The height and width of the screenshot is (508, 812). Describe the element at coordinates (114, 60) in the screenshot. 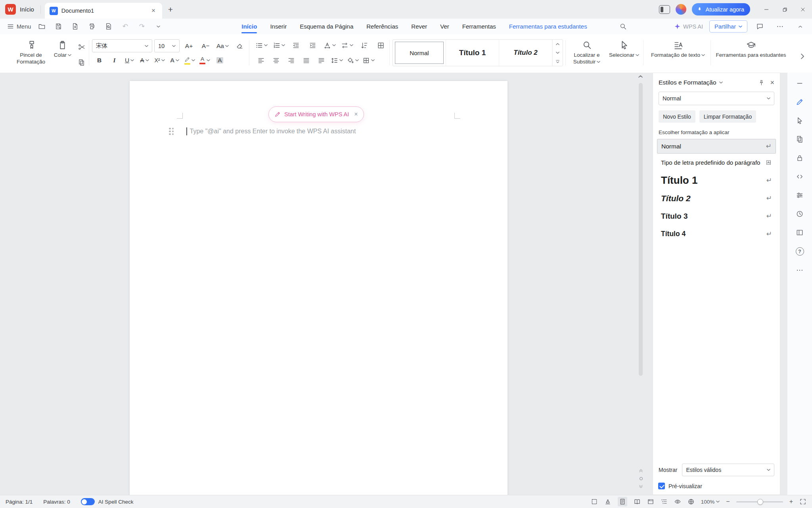

I see `italic-button: I` at that location.